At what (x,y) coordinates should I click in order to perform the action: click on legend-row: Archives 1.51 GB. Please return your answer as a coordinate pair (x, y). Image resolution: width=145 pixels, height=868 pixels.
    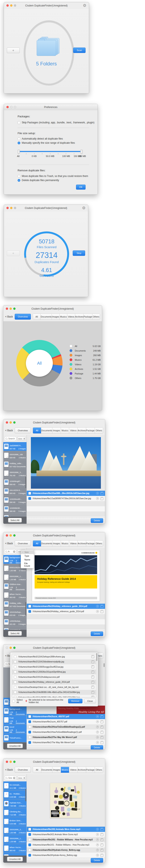
    Looking at the image, I should click on (85, 369).